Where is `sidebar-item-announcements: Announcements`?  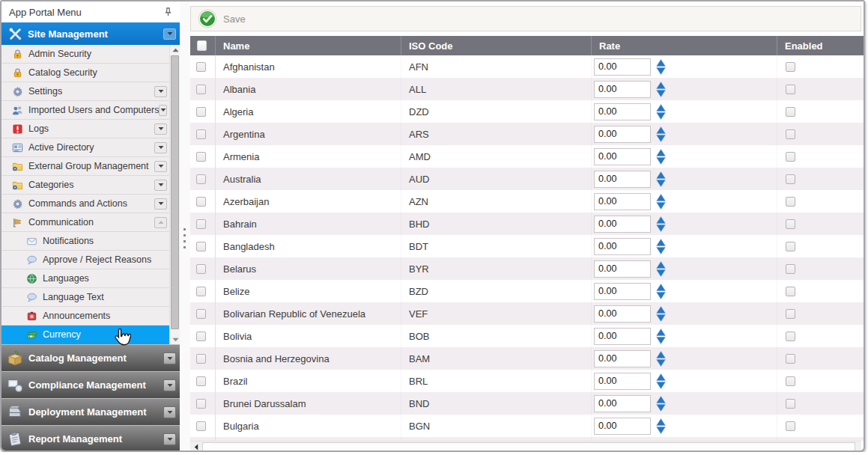 sidebar-item-announcements: Announcements is located at coordinates (85, 316).